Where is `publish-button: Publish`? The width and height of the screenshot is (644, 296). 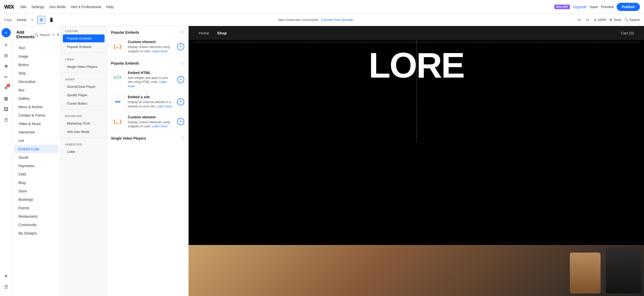 publish-button: Publish is located at coordinates (628, 7).